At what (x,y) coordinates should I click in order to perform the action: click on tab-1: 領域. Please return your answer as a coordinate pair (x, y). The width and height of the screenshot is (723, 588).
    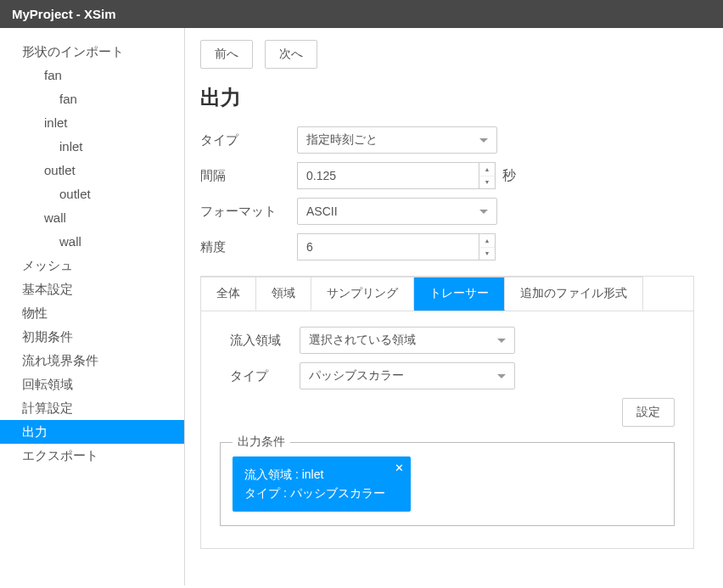
    Looking at the image, I should click on (283, 294).